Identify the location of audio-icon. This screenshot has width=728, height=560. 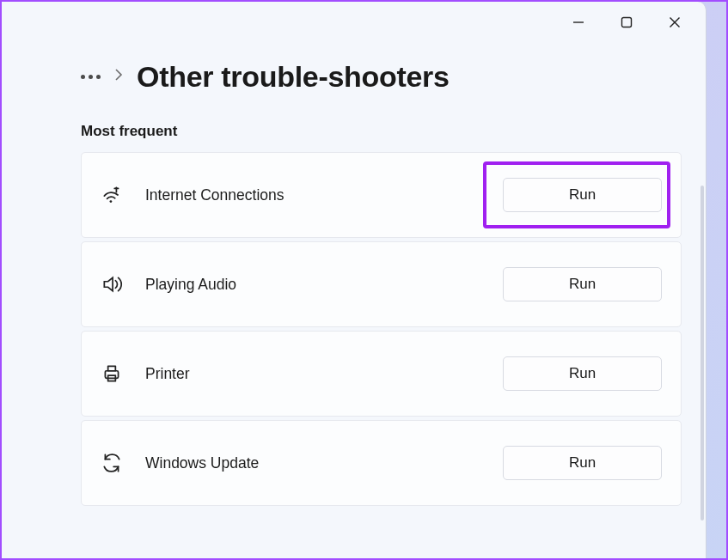
(118, 284).